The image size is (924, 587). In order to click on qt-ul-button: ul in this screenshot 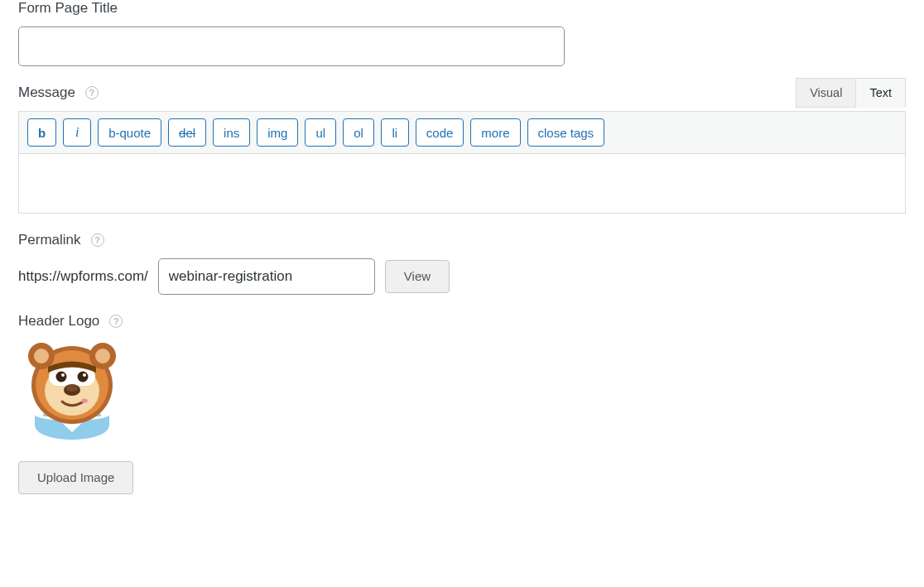, I will do `click(320, 132)`.